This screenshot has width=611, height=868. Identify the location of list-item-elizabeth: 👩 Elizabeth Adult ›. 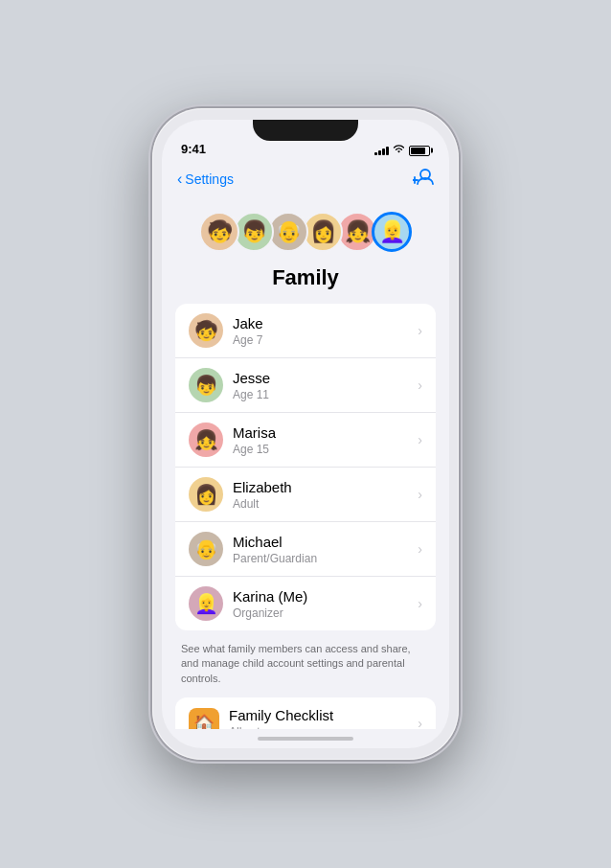
(306, 494).